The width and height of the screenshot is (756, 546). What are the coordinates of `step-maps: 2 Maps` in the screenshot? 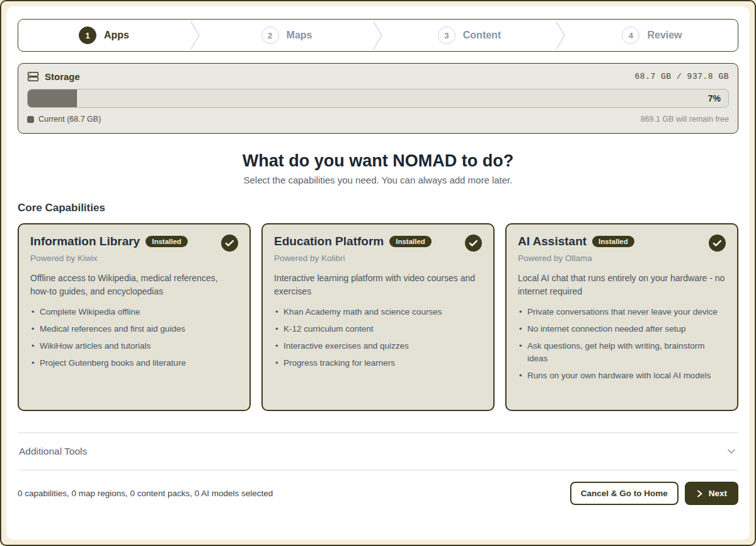 It's located at (287, 35).